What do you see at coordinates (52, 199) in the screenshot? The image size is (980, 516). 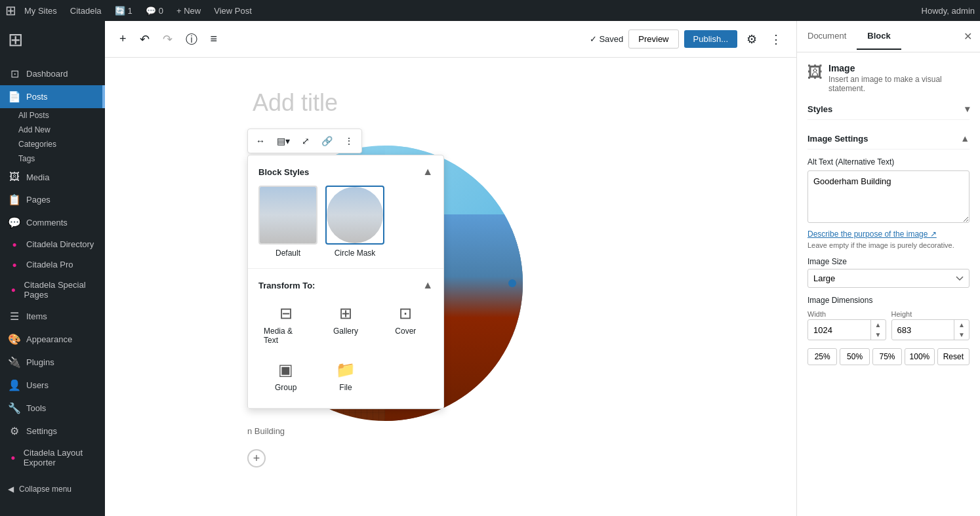 I see `sidebar-item-pages: 📋 Pages` at bounding box center [52, 199].